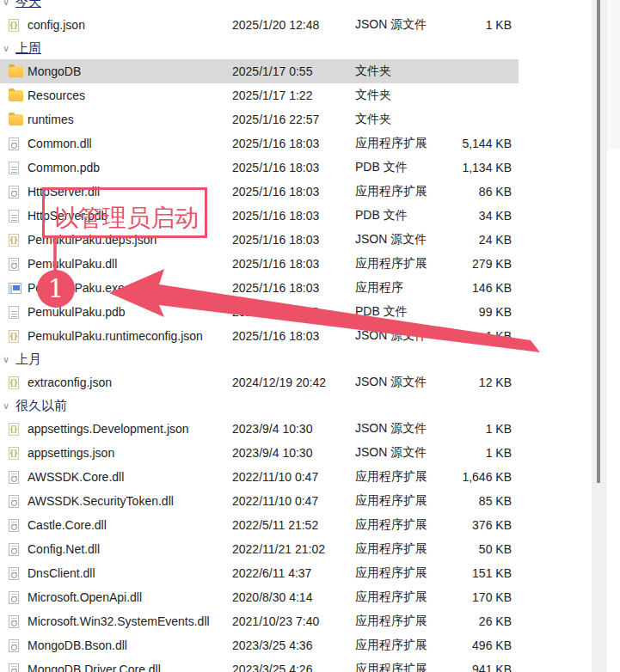  Describe the element at coordinates (294, 645) in the screenshot. I see `file-date-modified: 2023/3/25 4:36` at that location.